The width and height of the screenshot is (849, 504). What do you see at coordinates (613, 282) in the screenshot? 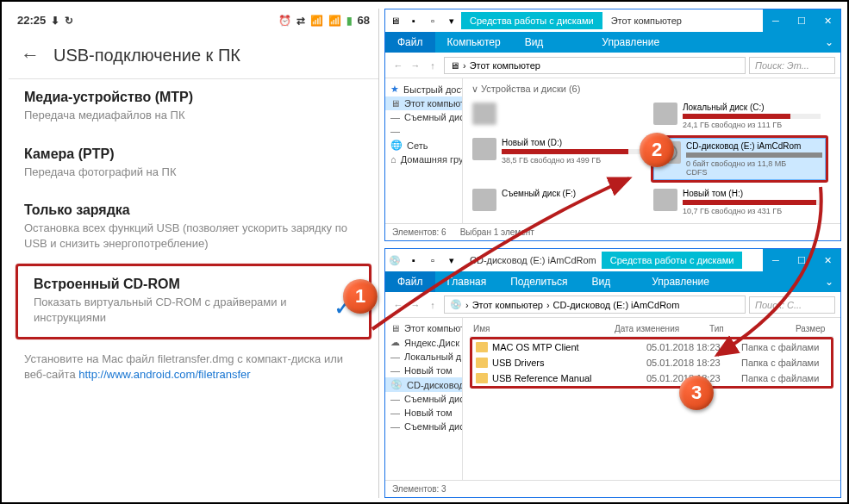
I see `ribbon: Файл Главная Поделиться Вид Управление ⌄` at bounding box center [613, 282].